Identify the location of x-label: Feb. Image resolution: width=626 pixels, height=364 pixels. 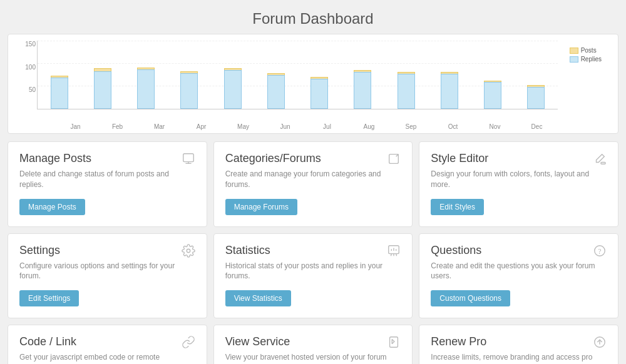
(118, 126).